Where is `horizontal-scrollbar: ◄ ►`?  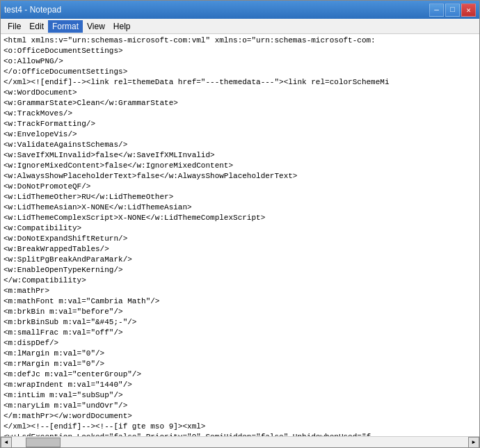 horizontal-scrollbar: ◄ ► is located at coordinates (240, 442).